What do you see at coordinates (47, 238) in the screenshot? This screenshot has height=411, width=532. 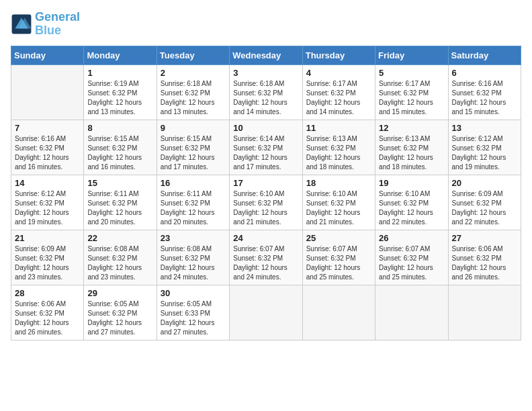 I see `day-number: 21` at bounding box center [47, 238].